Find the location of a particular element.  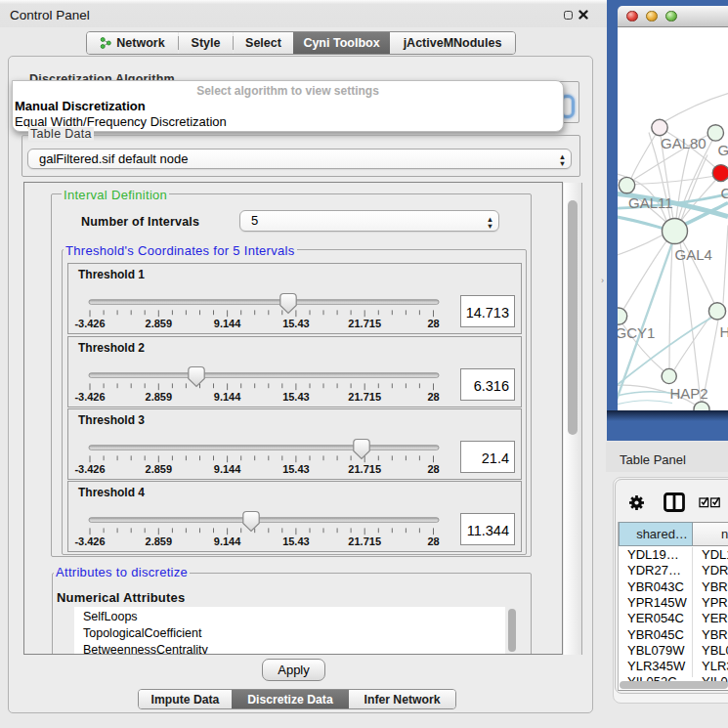

svg-text: GAL80 is located at coordinates (684, 143).